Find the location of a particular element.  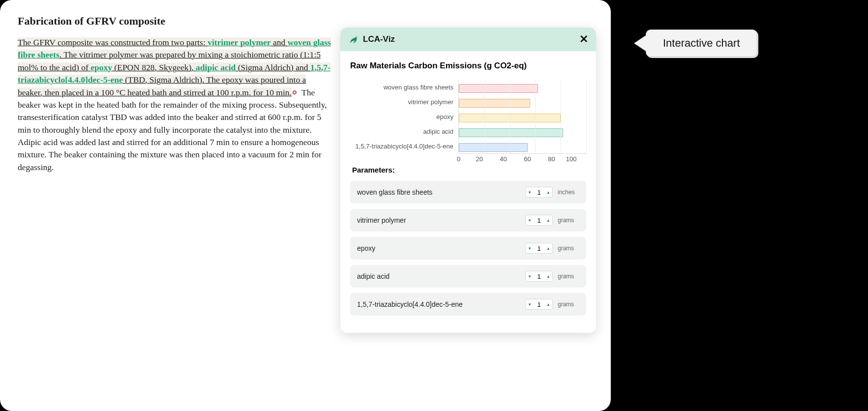

panel-title: LCA-Viz is located at coordinates (471, 39).